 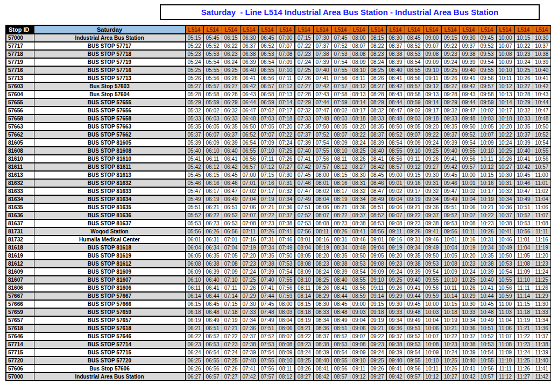 What do you see at coordinates (194, 95) in the screenshot?
I see `time-cell: 05:28` at bounding box center [194, 95].